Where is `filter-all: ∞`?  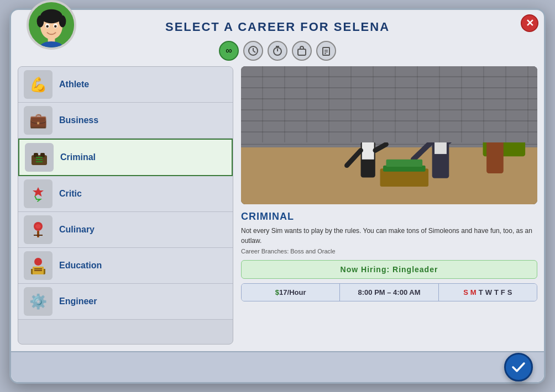 filter-all: ∞ is located at coordinates (229, 51).